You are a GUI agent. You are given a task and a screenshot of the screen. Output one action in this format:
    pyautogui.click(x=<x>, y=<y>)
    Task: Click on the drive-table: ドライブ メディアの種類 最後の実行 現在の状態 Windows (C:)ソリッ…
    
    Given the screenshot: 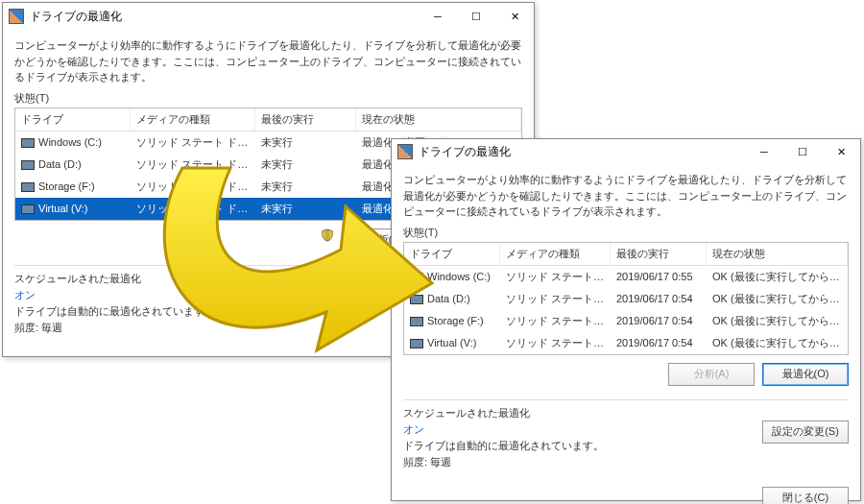 What is the action you would take?
    pyautogui.click(x=626, y=299)
    